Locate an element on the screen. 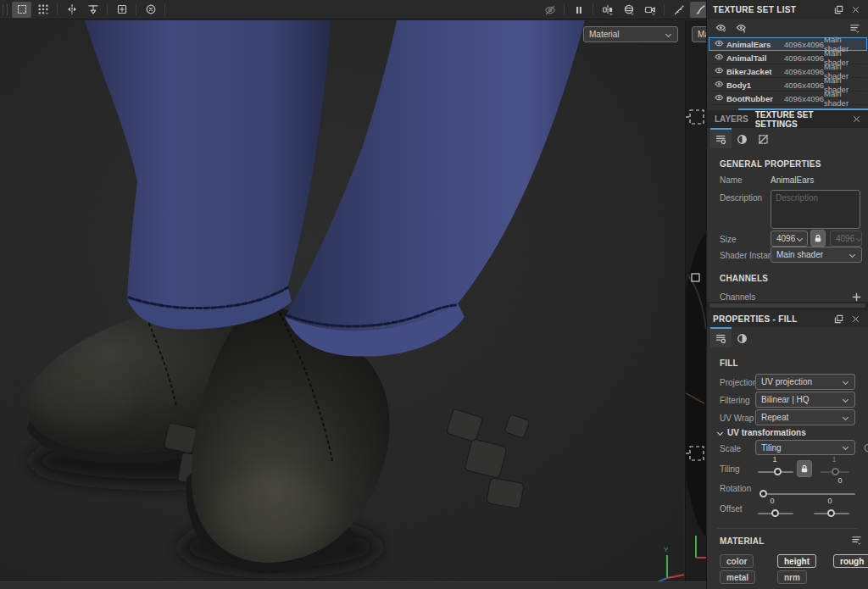  secondary-shading-dropdown-clipped: Ma is located at coordinates (698, 34).